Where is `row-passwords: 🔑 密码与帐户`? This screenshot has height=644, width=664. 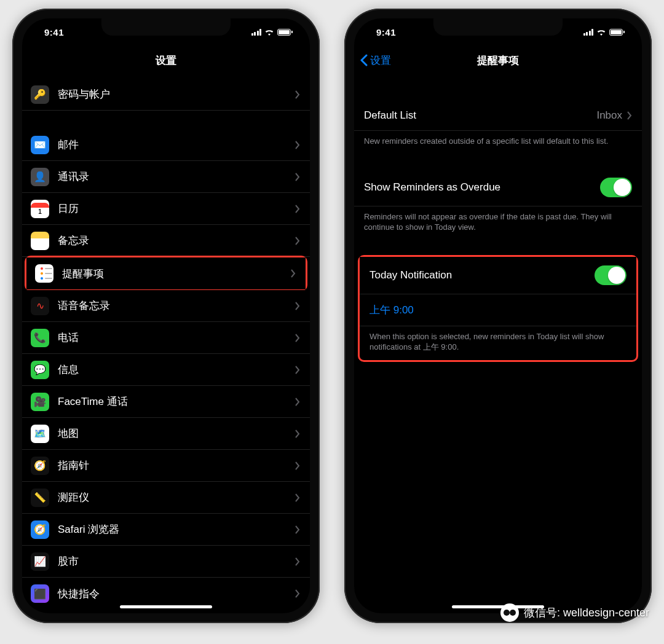 row-passwords: 🔑 密码与帐户 is located at coordinates (166, 95).